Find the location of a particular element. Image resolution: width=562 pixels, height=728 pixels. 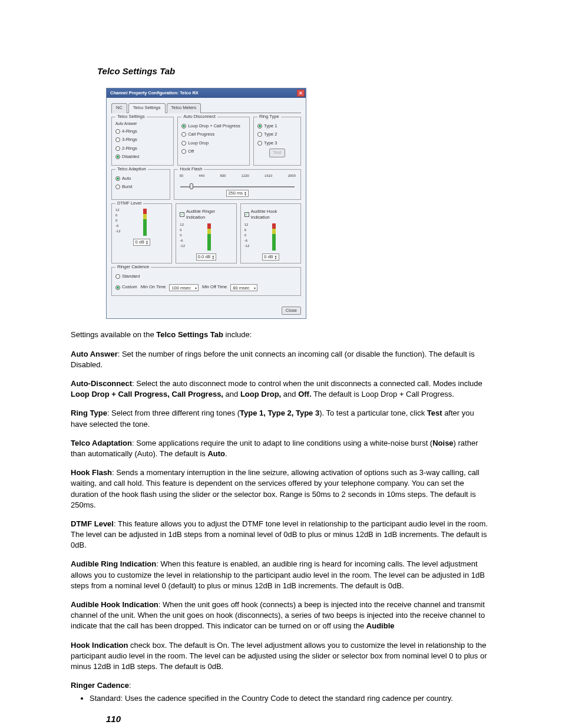

tabstrip: NC Telco Settings Telco Meters is located at coordinates (206, 108).